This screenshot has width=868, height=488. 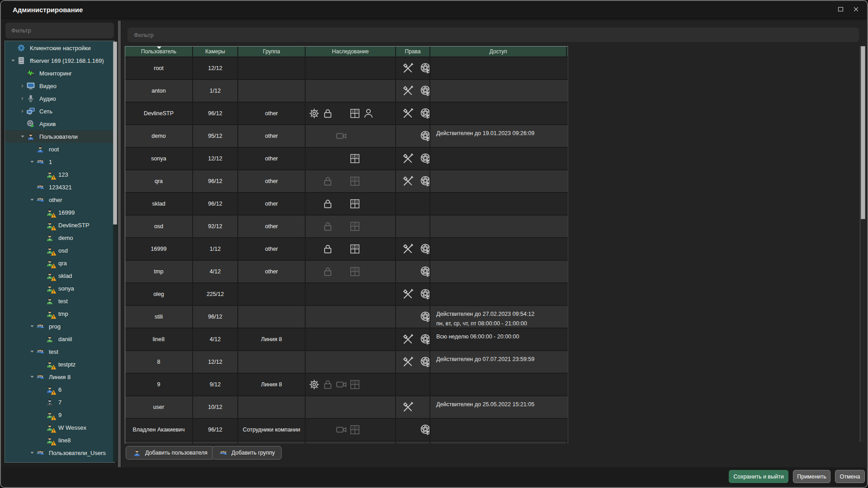 What do you see at coordinates (216, 52) in the screenshot?
I see `column-header-Камеры: Камеры` at bounding box center [216, 52].